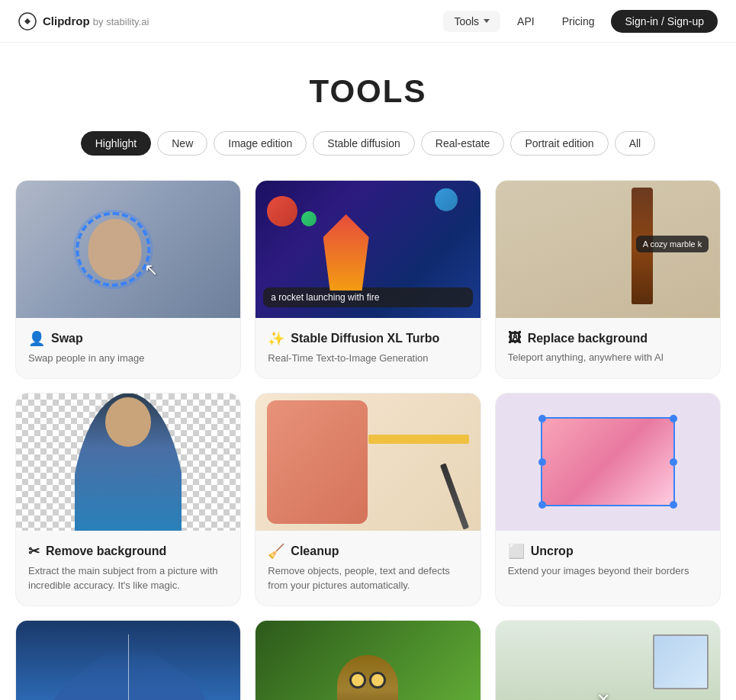  Describe the element at coordinates (128, 279) in the screenshot. I see `tool-card-swap: ↖ 👤 Swap Swap people in any image` at that location.